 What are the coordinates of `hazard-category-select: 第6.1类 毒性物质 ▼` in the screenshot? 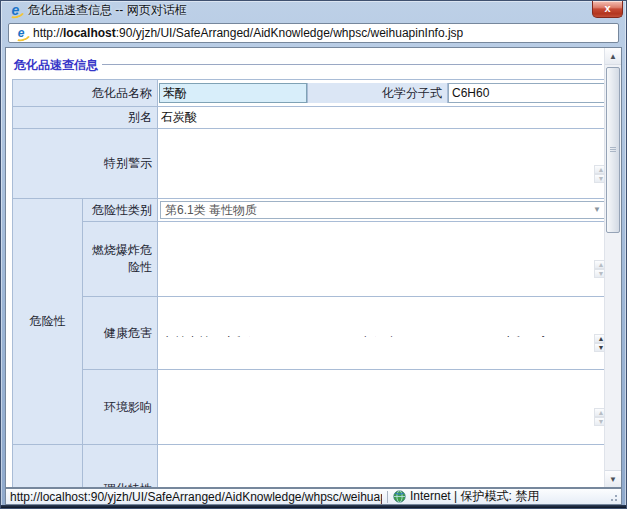 It's located at (382, 210).